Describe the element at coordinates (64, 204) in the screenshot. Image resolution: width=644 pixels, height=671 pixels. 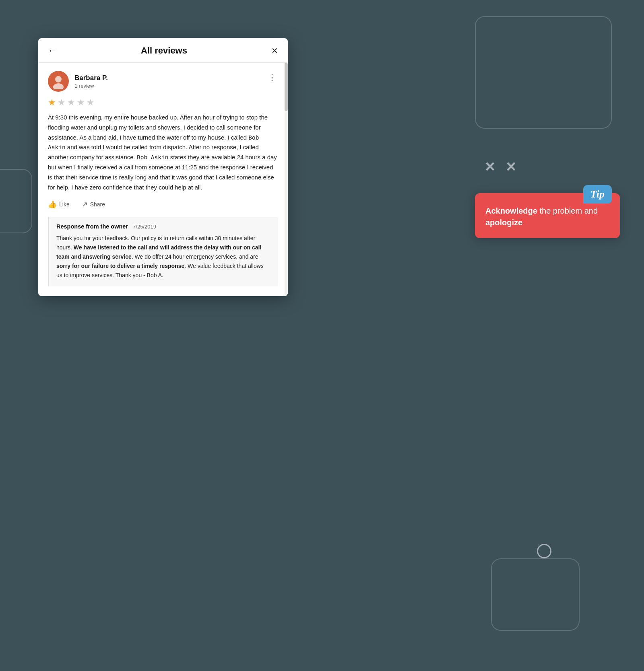
I see `like-label: Like` at that location.